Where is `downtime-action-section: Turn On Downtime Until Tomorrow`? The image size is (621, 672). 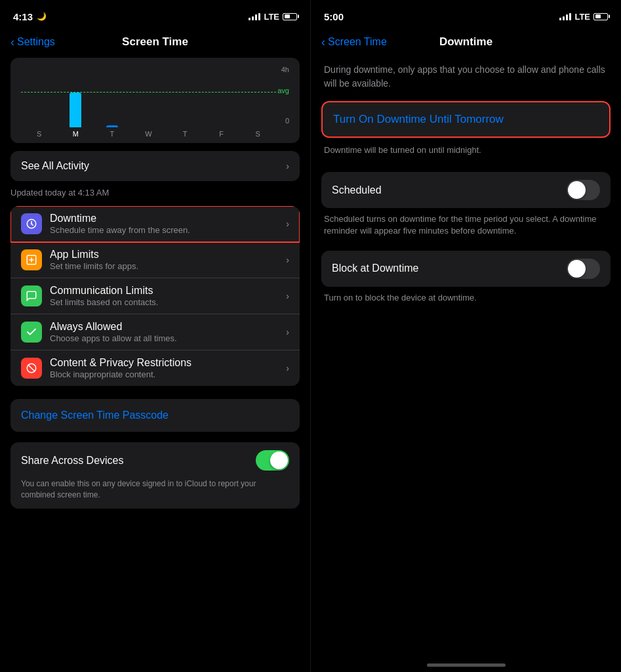 downtime-action-section: Turn On Downtime Until Tomorrow is located at coordinates (466, 119).